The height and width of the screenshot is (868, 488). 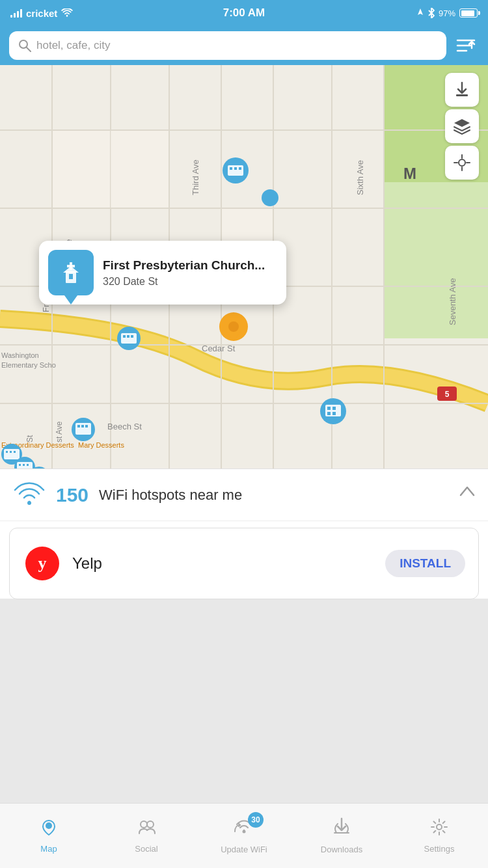 What do you see at coordinates (244, 835) in the screenshot?
I see `tab-update-wifi: 30 Update WiFi` at bounding box center [244, 835].